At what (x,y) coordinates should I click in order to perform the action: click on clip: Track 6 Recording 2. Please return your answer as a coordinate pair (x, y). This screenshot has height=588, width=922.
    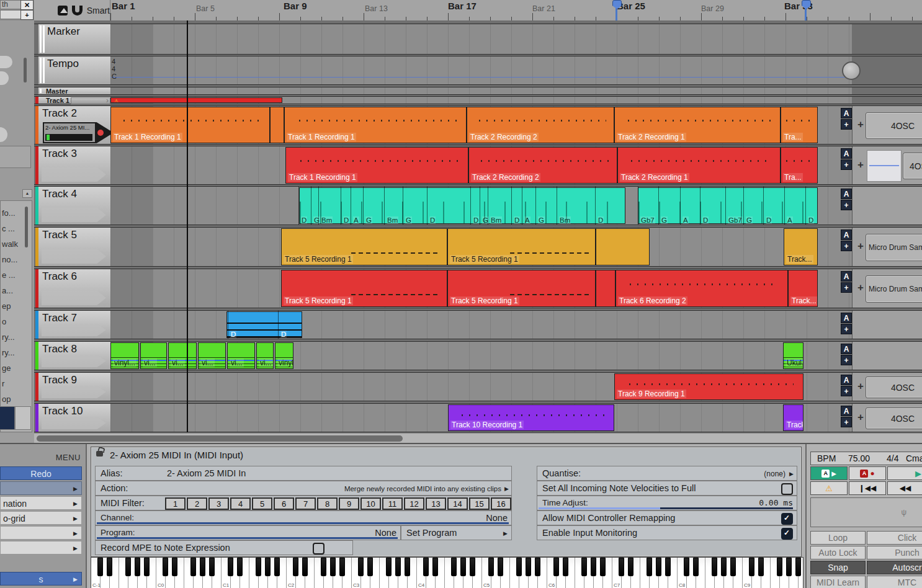
    Looking at the image, I should click on (702, 288).